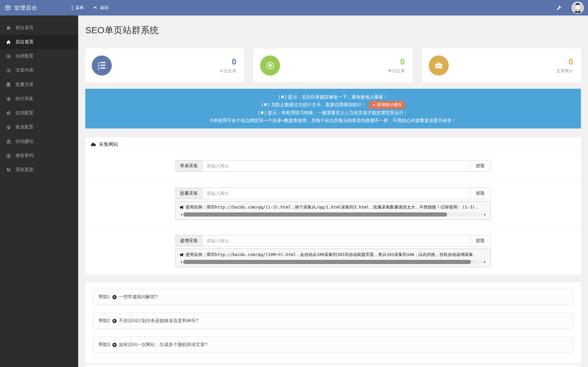 The image size is (588, 367). Describe the element at coordinates (333, 297) in the screenshot. I see `help-link-1: 帮助1 一些常规疑问解答?` at that location.